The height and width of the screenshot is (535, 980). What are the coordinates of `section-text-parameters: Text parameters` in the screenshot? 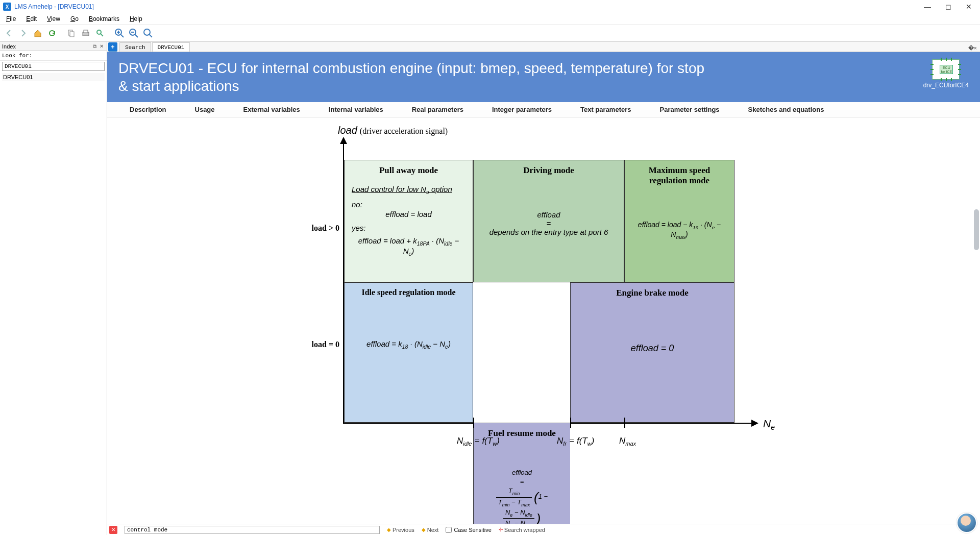 It's located at (605, 109).